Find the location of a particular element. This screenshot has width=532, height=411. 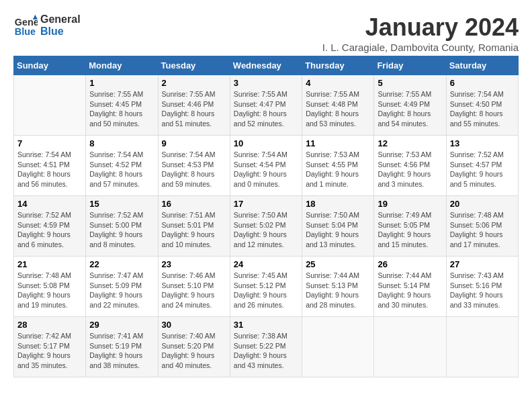

day-number: 5 is located at coordinates (410, 83).